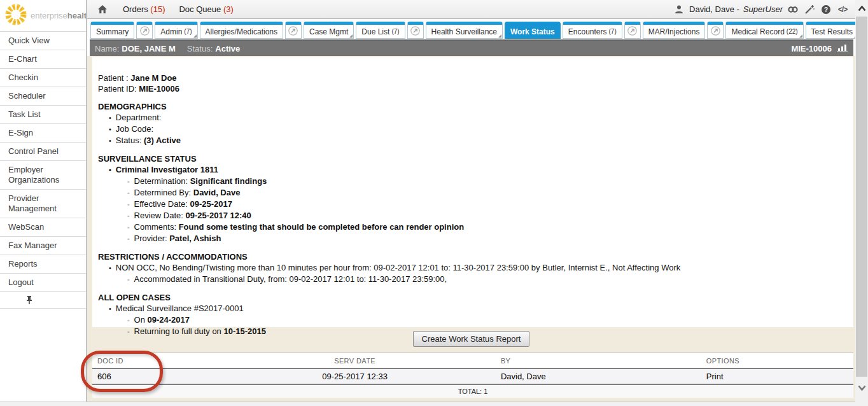 The width and height of the screenshot is (868, 406). I want to click on nav-doc-queue-link: Doc Queue (3), so click(206, 9).